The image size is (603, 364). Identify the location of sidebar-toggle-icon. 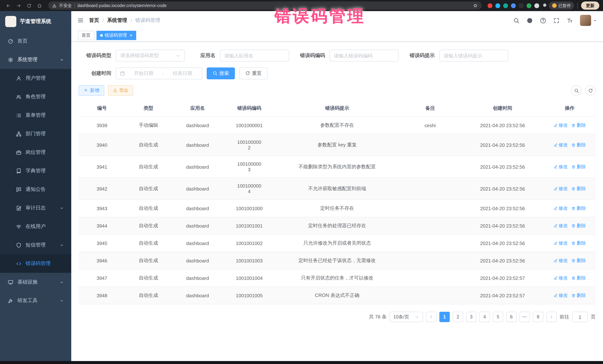
(81, 21).